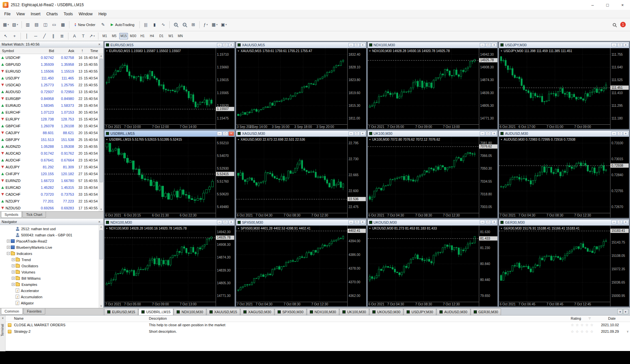 The height and width of the screenshot is (364, 630). What do you see at coordinates (34, 215) in the screenshot?
I see `tab-tick-chart: Tick Chart` at bounding box center [34, 215].